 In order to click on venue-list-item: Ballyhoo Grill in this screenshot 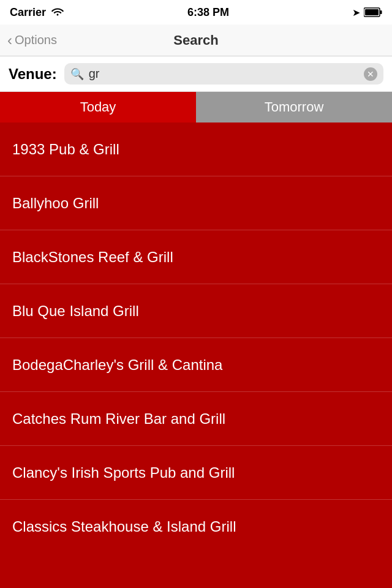, I will do `click(196, 203)`.